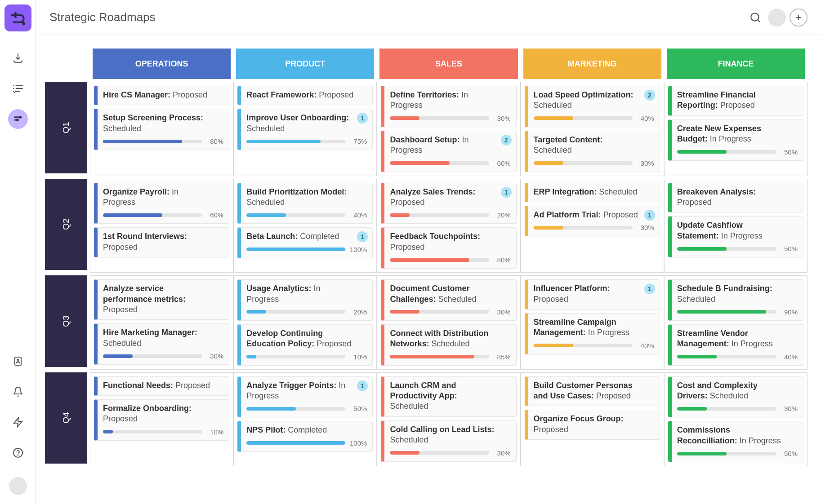 This screenshot has height=504, width=821. I want to click on card-percent: 10%, so click(215, 432).